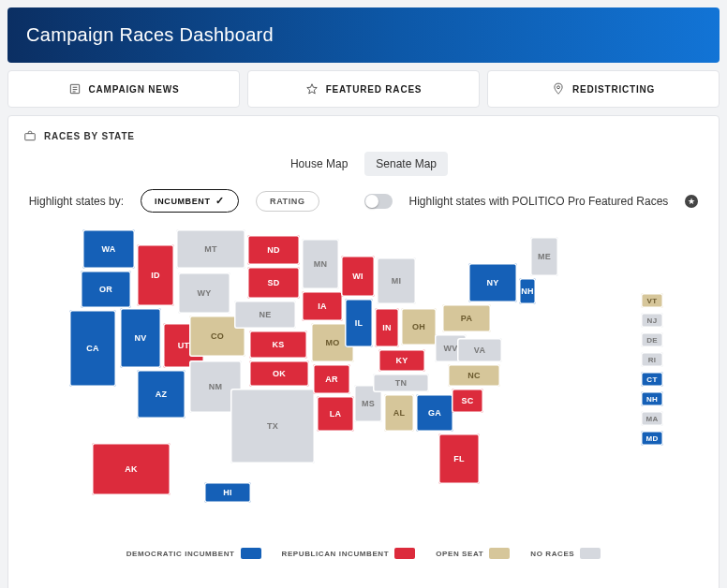 This screenshot has height=588, width=727. What do you see at coordinates (652, 379) in the screenshot?
I see `state-mini-ct: CT` at bounding box center [652, 379].